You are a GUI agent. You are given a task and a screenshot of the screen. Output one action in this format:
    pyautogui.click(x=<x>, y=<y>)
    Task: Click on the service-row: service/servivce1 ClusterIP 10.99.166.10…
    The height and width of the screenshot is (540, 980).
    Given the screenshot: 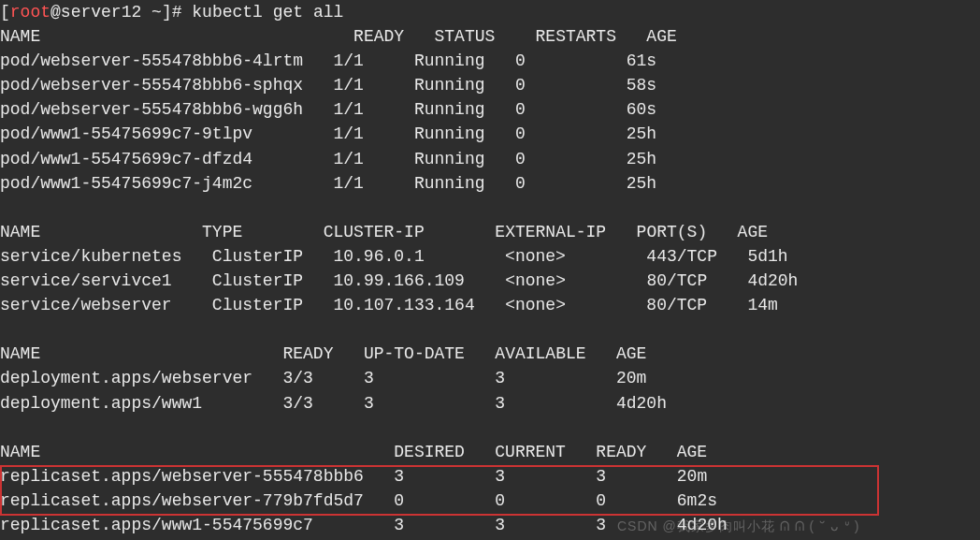 What is the action you would take?
    pyautogui.click(x=398, y=281)
    